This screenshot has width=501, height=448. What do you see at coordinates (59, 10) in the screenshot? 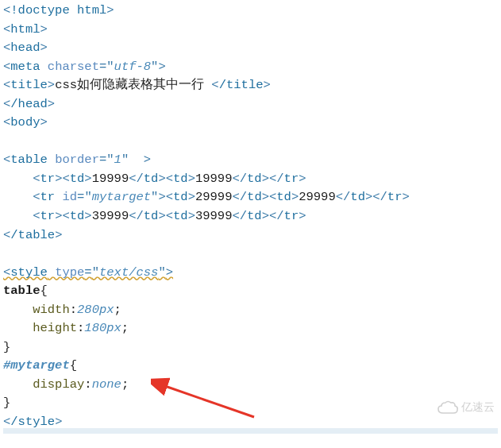
I see `doctype: !doctype html` at bounding box center [59, 10].